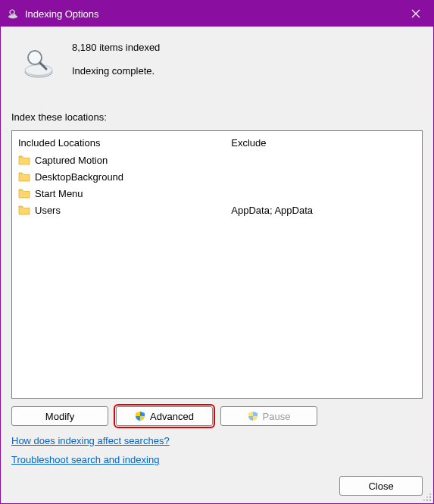 This screenshot has height=504, width=434. What do you see at coordinates (71, 161) in the screenshot?
I see `list-item-label: Captured Motion` at bounding box center [71, 161].